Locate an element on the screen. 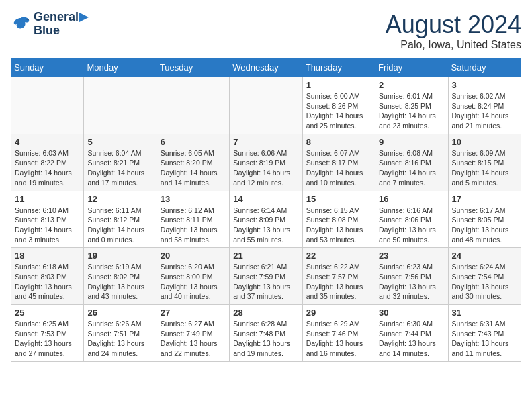  day-number: 26 is located at coordinates (120, 313).